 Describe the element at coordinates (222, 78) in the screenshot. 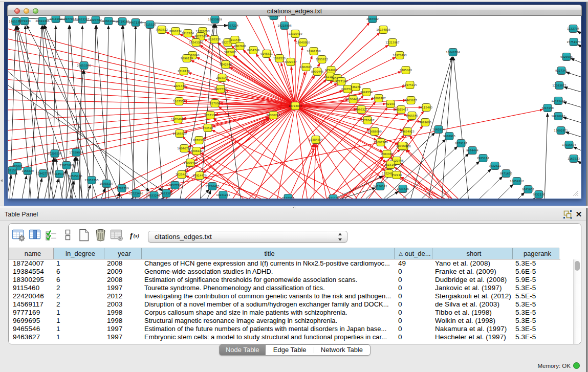

I see `graph-node: 2803144` at that location.